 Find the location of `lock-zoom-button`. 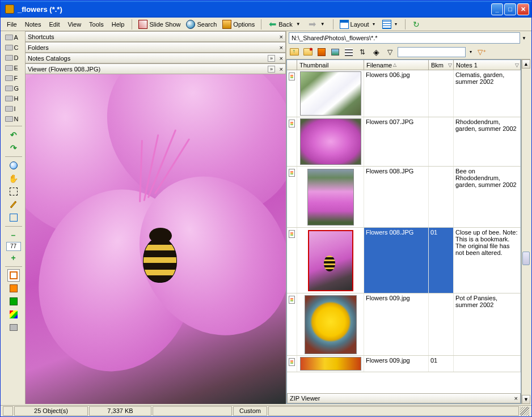

lock-zoom-button is located at coordinates (14, 301).